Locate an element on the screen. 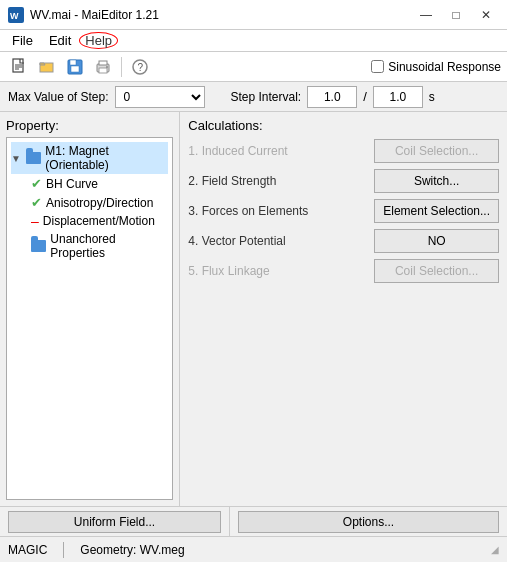  svg-text: W is located at coordinates (14, 16).